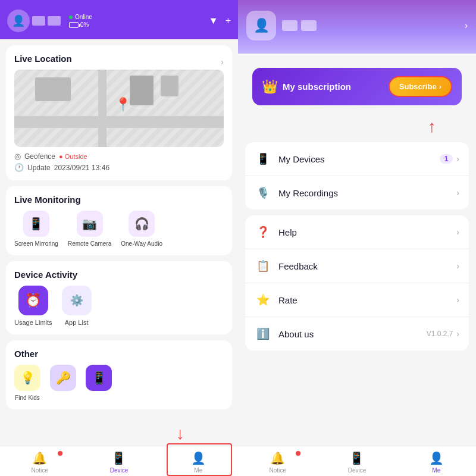 The height and width of the screenshot is (476, 476). What do you see at coordinates (357, 193) in the screenshot?
I see `menu-recordings: 🎙️ My Recordings ›` at bounding box center [357, 193].